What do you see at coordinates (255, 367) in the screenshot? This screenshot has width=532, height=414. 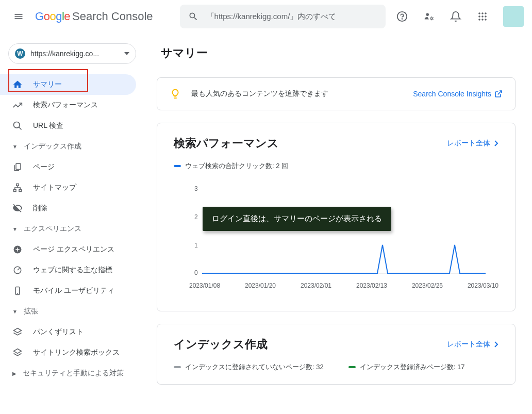 I see `legend-label: インデックスに登録されていないページ数: 32` at bounding box center [255, 367].